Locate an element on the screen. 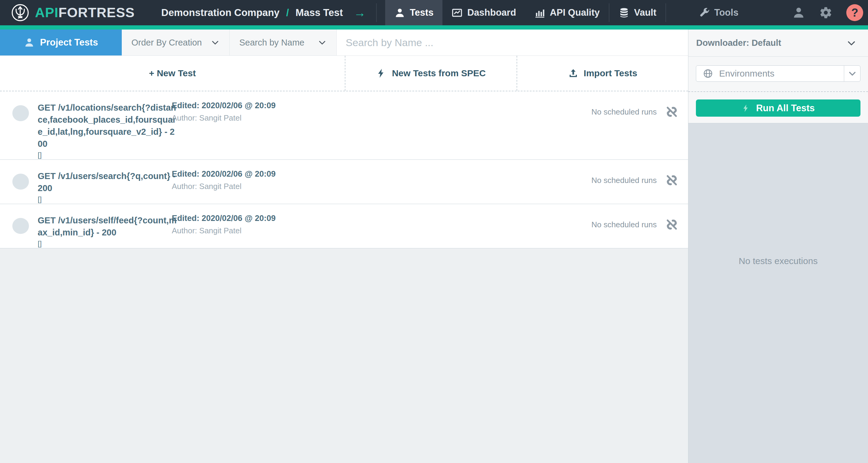  top-nav-right: ? is located at coordinates (830, 13).